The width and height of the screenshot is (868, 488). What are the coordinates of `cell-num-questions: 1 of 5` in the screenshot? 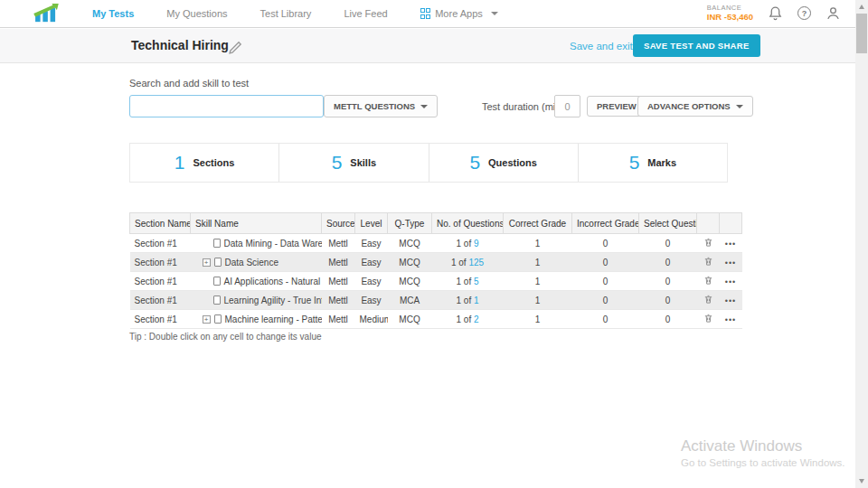 It's located at (468, 282).